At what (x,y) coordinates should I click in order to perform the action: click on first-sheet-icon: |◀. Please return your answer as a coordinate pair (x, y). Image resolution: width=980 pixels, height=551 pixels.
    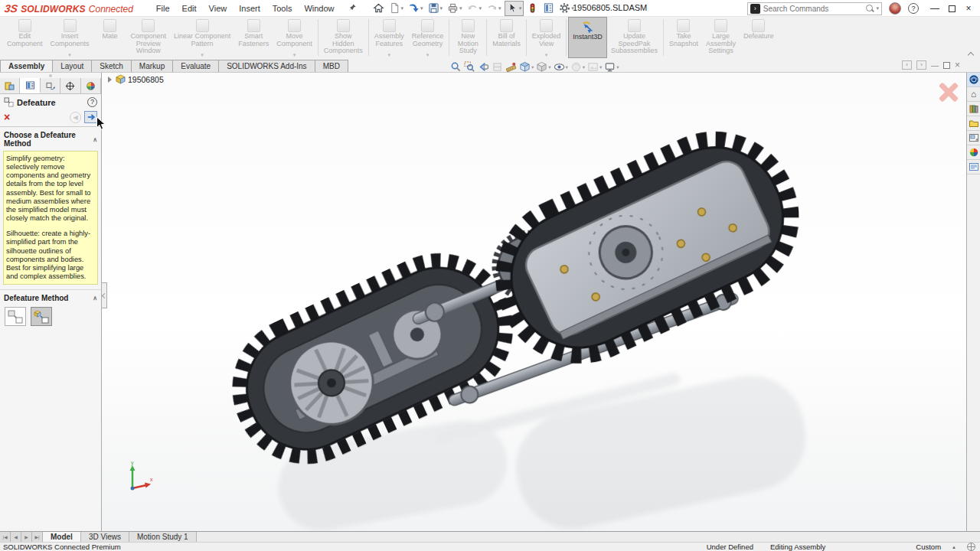
    Looking at the image, I should click on (5, 537).